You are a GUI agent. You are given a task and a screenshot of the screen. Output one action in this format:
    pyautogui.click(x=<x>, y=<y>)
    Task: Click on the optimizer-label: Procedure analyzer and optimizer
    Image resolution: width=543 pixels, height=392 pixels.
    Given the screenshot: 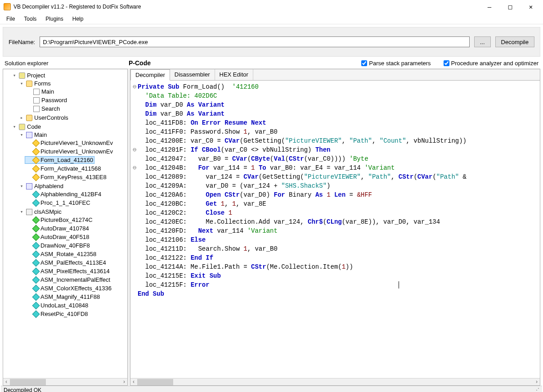 What is the action you would take?
    pyautogui.click(x=495, y=63)
    